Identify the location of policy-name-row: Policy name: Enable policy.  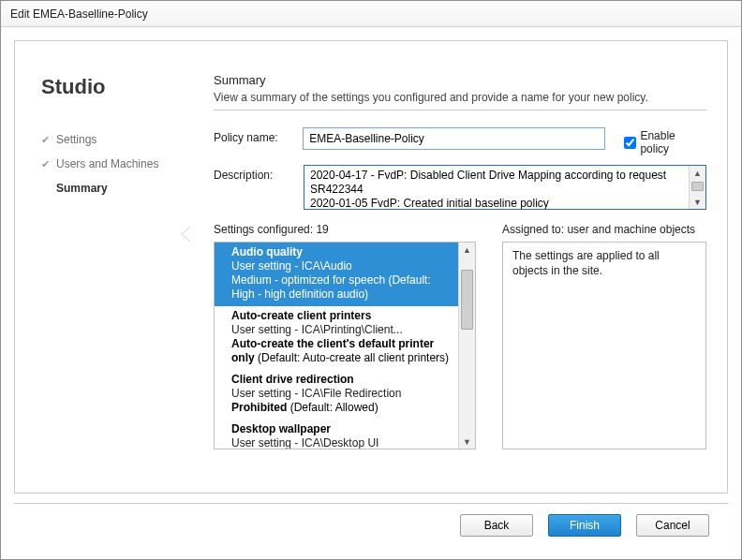
(460, 141).